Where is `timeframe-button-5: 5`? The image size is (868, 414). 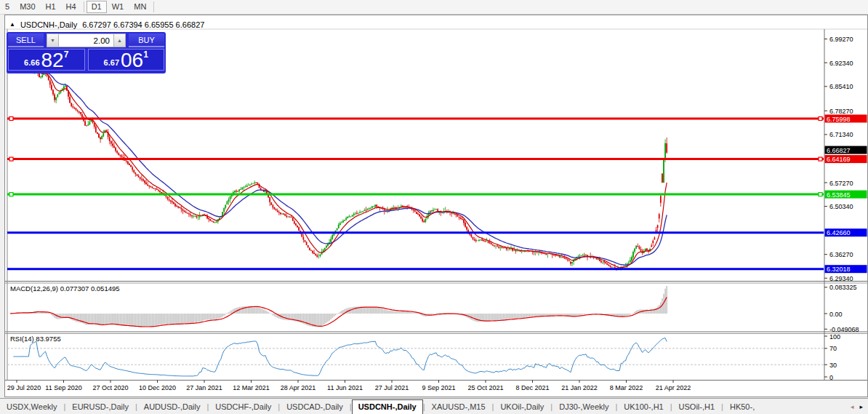
timeframe-button-5: 5 is located at coordinates (7, 7).